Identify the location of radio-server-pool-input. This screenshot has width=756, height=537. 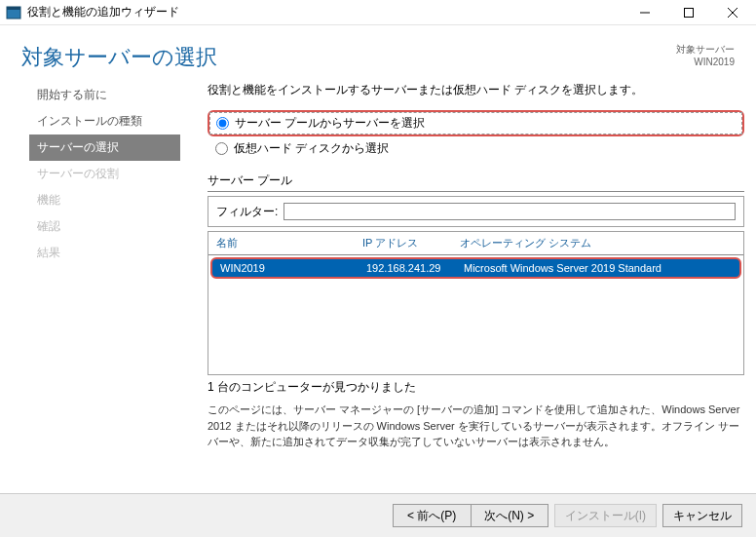
(222, 123).